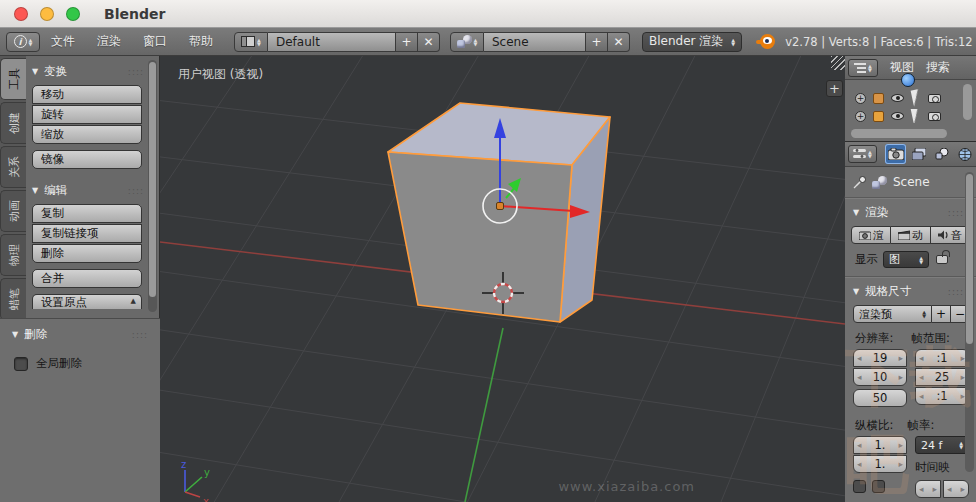 This screenshot has width=976, height=502. I want to click on time-remap-new-field, so click(956, 489).